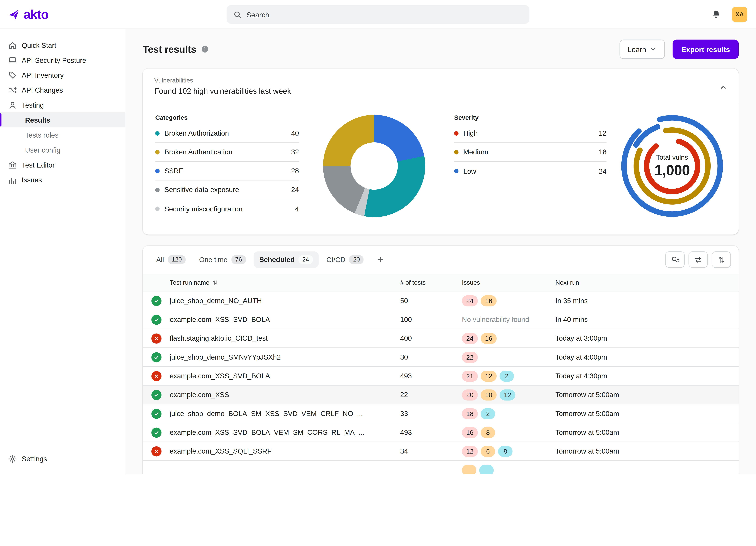  Describe the element at coordinates (385, 15) in the screenshot. I see `search-input` at that location.